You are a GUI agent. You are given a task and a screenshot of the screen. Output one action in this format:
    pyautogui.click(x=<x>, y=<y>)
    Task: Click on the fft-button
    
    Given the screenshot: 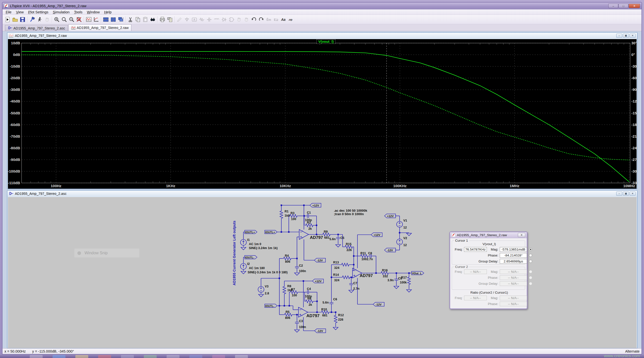 What is the action you would take?
    pyautogui.click(x=96, y=19)
    